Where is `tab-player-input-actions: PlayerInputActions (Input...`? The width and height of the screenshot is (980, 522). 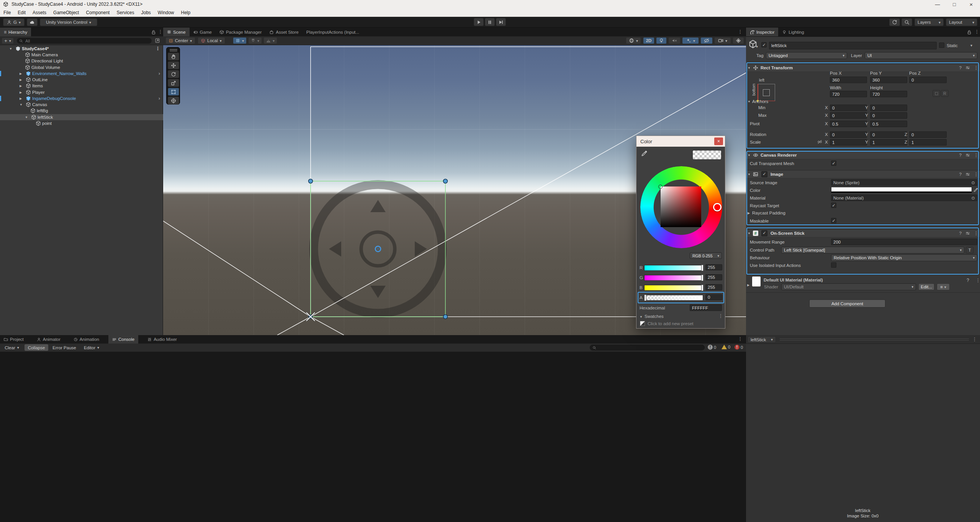
tab-player-input-actions: PlayerInputActions (Input... is located at coordinates (333, 32).